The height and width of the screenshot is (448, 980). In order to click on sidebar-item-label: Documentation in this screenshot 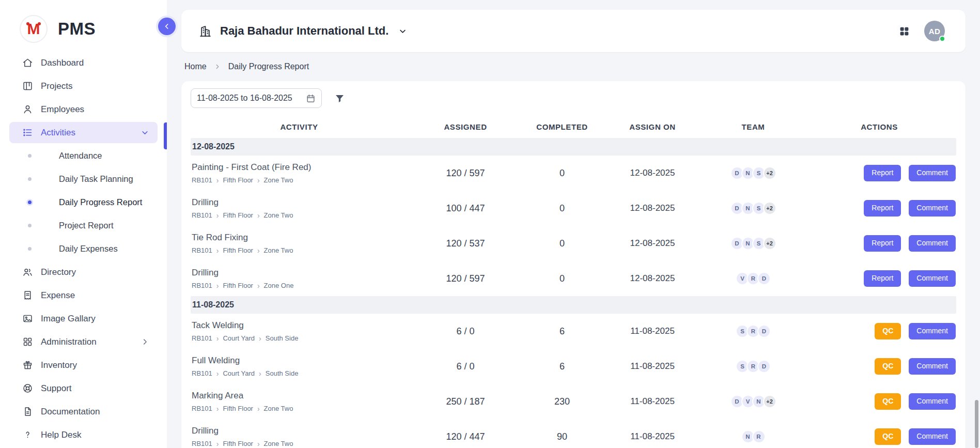, I will do `click(70, 412)`.